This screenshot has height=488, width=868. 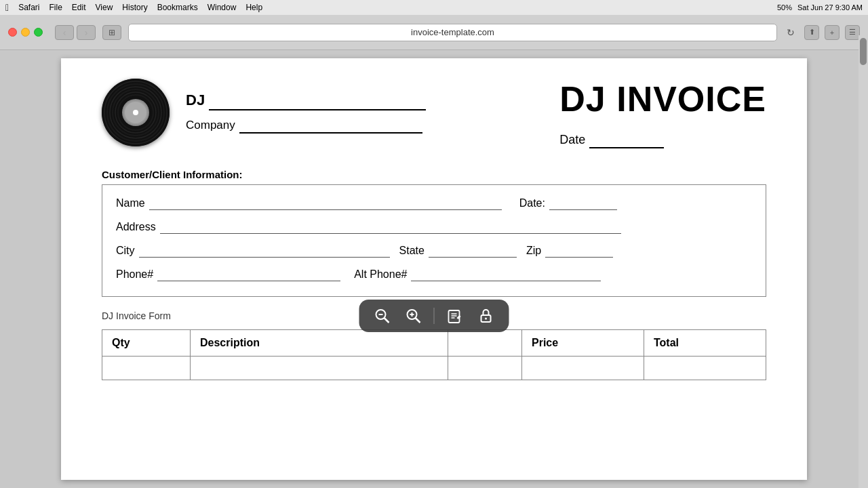 What do you see at coordinates (627, 141) in the screenshot?
I see `date-header-field` at bounding box center [627, 141].